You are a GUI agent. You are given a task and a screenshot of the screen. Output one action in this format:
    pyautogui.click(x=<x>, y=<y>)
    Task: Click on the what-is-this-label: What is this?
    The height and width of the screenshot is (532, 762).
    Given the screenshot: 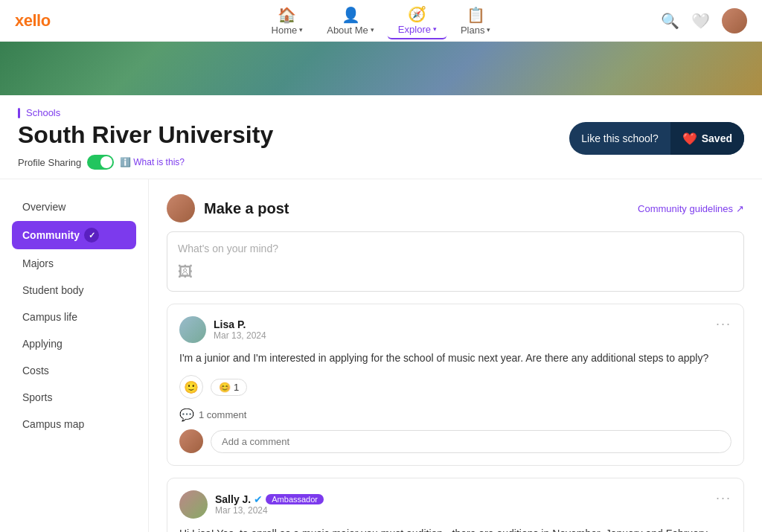 What is the action you would take?
    pyautogui.click(x=159, y=162)
    